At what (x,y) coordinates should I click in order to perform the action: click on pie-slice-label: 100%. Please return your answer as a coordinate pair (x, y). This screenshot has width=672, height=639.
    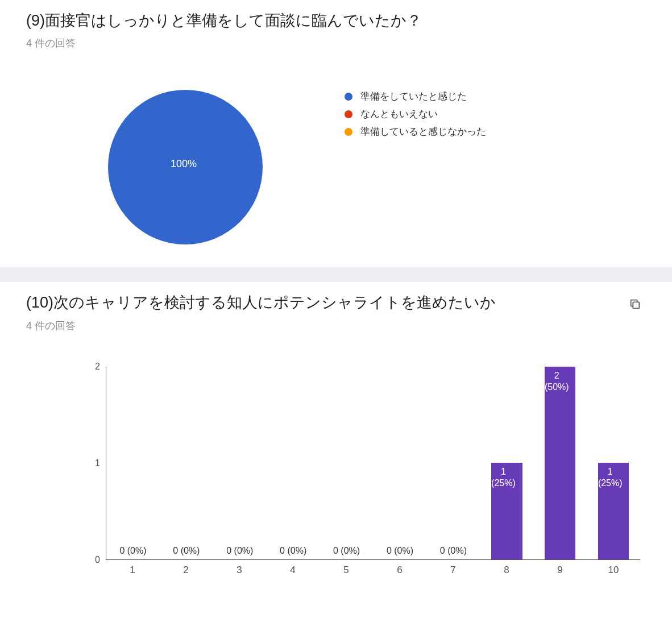
    Looking at the image, I should click on (184, 164).